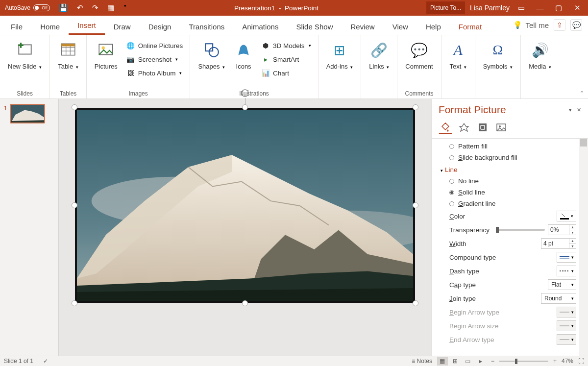 Image resolution: width=588 pixels, height=366 pixels. What do you see at coordinates (540, 56) in the screenshot?
I see `media-button: 🔊 Media ▾` at bounding box center [540, 56].